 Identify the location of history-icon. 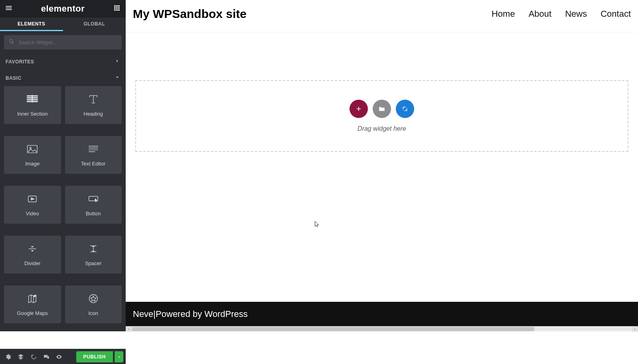
(34, 357).